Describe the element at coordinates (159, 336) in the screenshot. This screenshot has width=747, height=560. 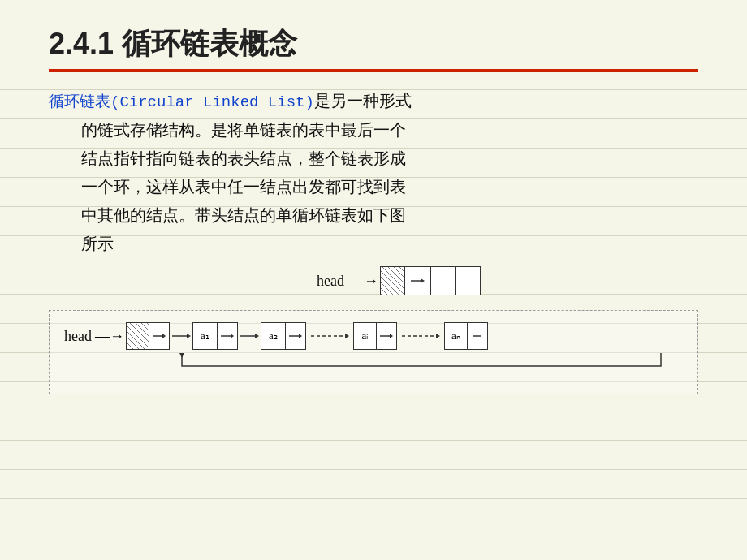
I see `bottom-node-ptr` at that location.